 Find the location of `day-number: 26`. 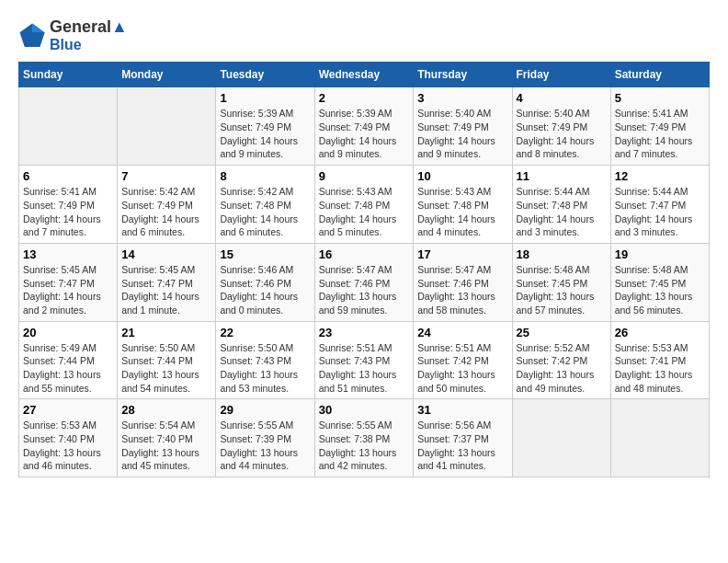

day-number: 26 is located at coordinates (660, 333).